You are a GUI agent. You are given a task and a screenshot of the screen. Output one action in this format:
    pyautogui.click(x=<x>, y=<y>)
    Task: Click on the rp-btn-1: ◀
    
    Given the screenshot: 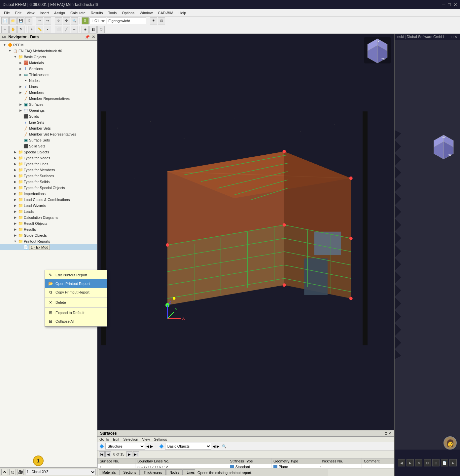 What is the action you would take?
    pyautogui.click(x=402, y=463)
    